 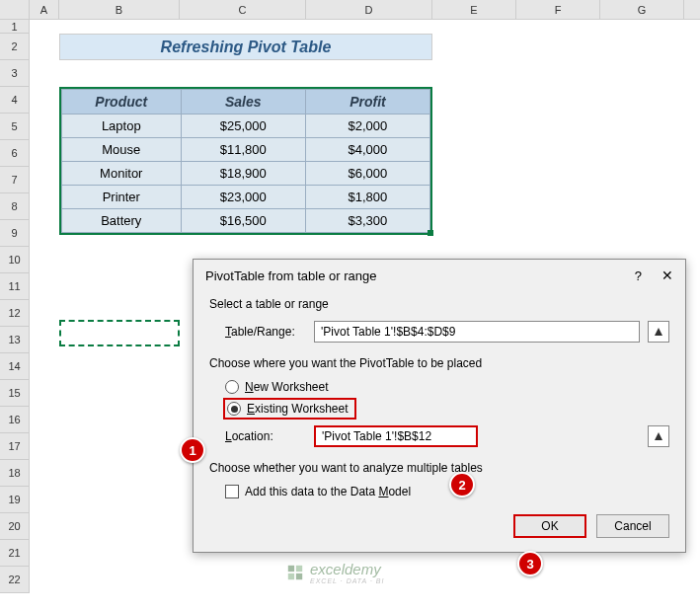 What do you see at coordinates (44, 10) in the screenshot?
I see `col-header-a: A` at bounding box center [44, 10].